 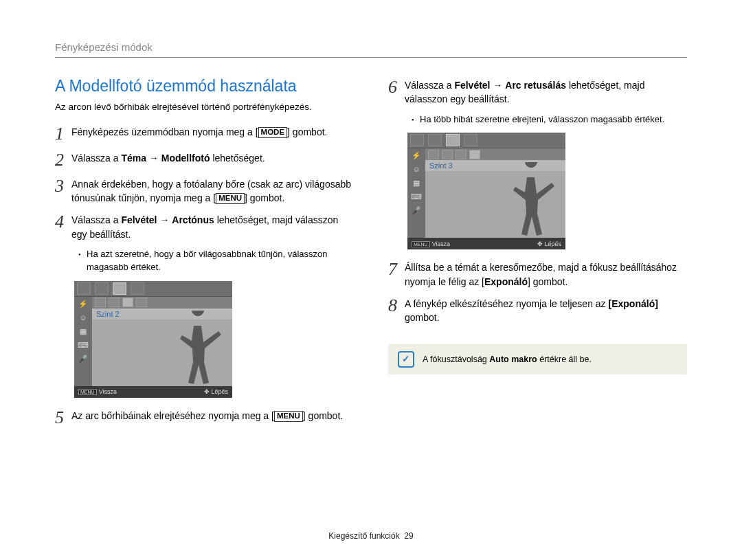 What do you see at coordinates (238, 158) in the screenshot?
I see `step-text: lehetőséget.` at bounding box center [238, 158].